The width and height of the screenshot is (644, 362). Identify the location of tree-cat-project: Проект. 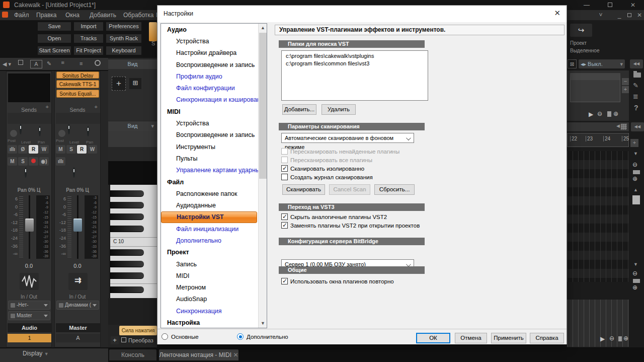
(209, 253).